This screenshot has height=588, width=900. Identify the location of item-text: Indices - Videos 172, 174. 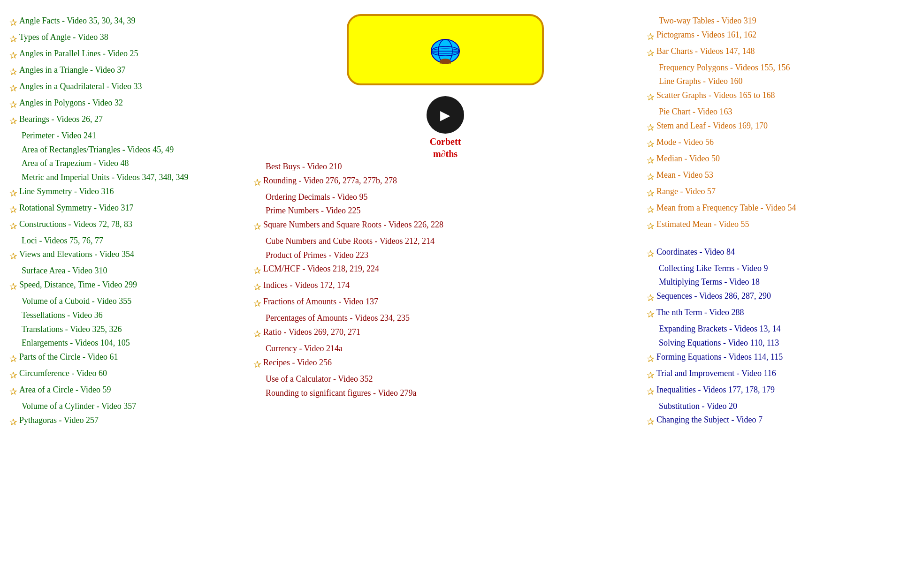
(306, 286).